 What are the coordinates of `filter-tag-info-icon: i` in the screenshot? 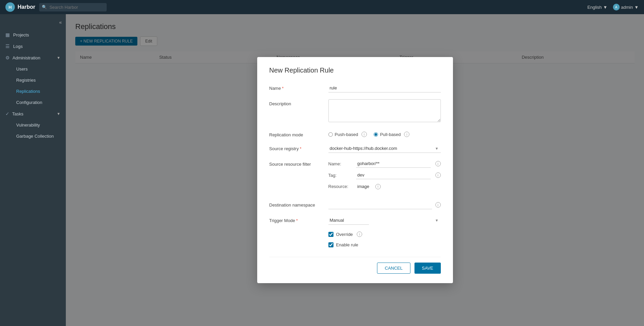 It's located at (438, 175).